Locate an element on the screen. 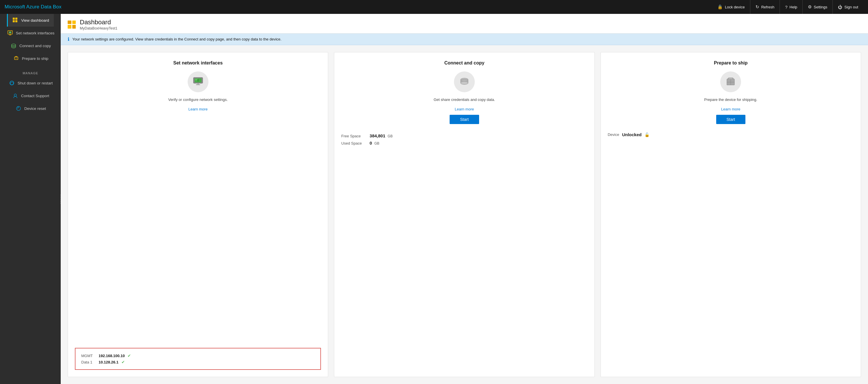  card-icon-ship is located at coordinates (731, 82).